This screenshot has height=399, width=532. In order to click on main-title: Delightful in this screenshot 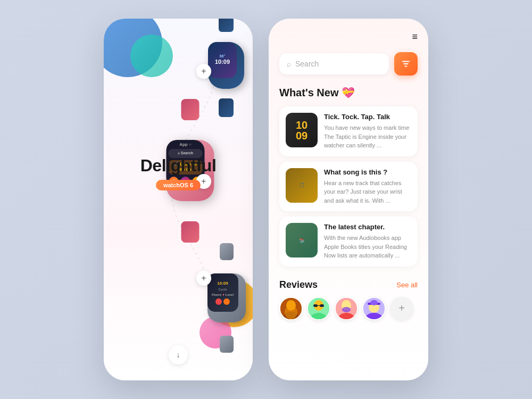, I will do `click(179, 166)`.